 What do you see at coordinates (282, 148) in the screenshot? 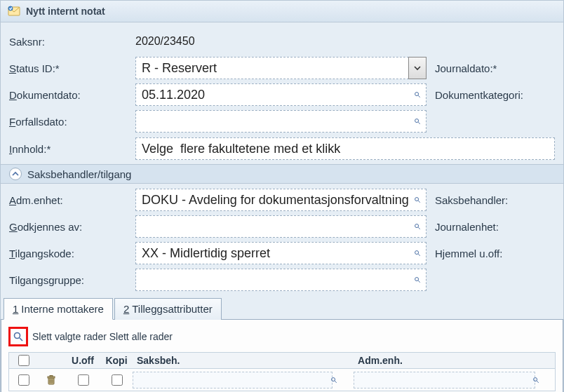
I see `row-innhold: Innhold:*` at bounding box center [282, 148].